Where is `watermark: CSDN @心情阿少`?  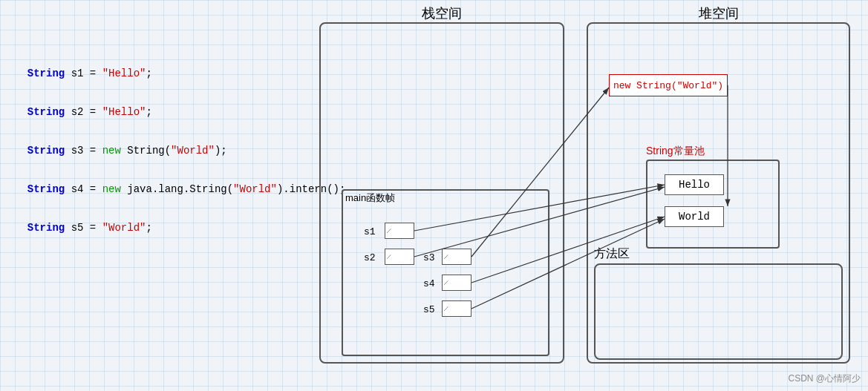 watermark: CSDN @心情阿少 is located at coordinates (824, 378).